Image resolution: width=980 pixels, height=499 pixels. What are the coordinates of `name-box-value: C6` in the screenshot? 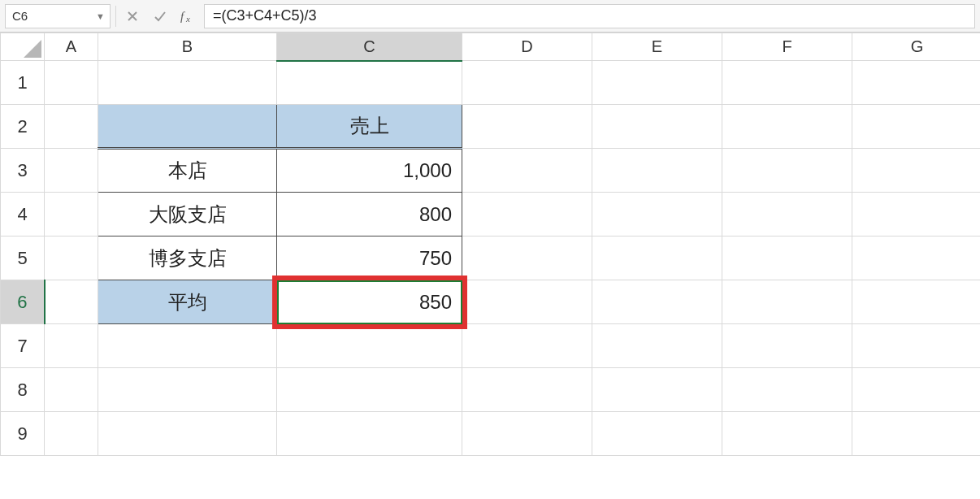 It's located at (20, 16).